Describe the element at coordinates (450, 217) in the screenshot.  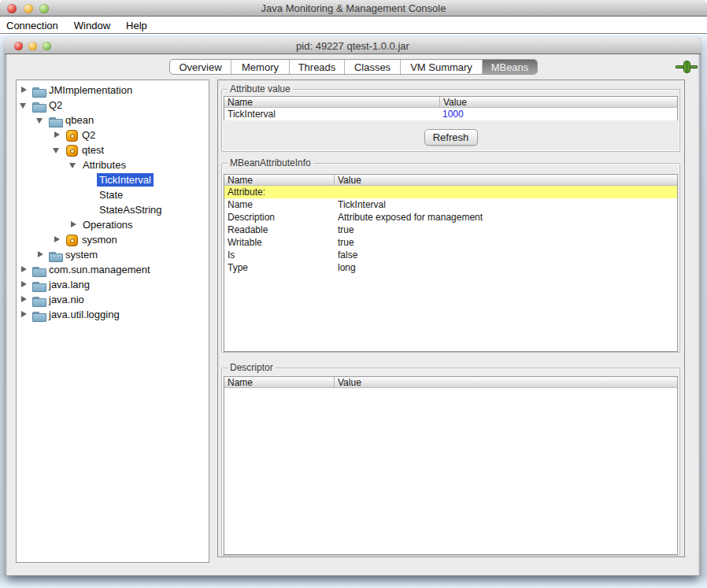
I see `table-row-description: Description Attribute exposed for manage…` at that location.